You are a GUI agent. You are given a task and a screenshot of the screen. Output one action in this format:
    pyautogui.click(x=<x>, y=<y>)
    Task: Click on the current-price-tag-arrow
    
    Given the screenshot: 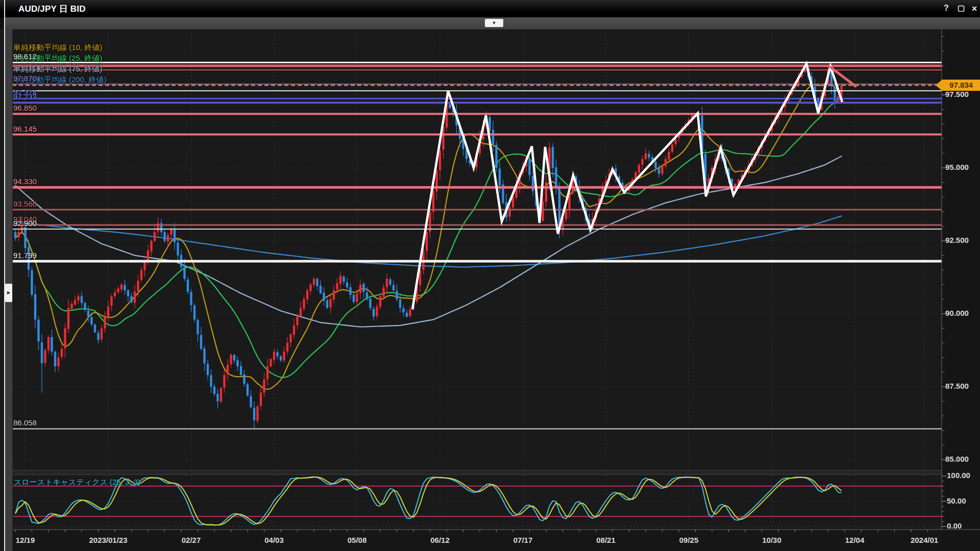 What is the action you would take?
    pyautogui.click(x=939, y=85)
    